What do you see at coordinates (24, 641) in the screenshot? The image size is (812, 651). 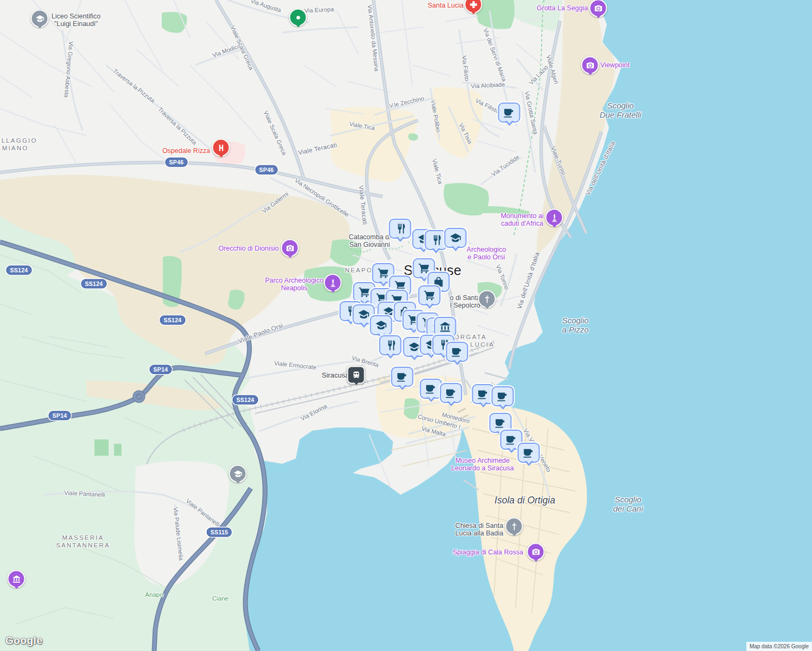 I see `google-logo: Google` at bounding box center [24, 641].